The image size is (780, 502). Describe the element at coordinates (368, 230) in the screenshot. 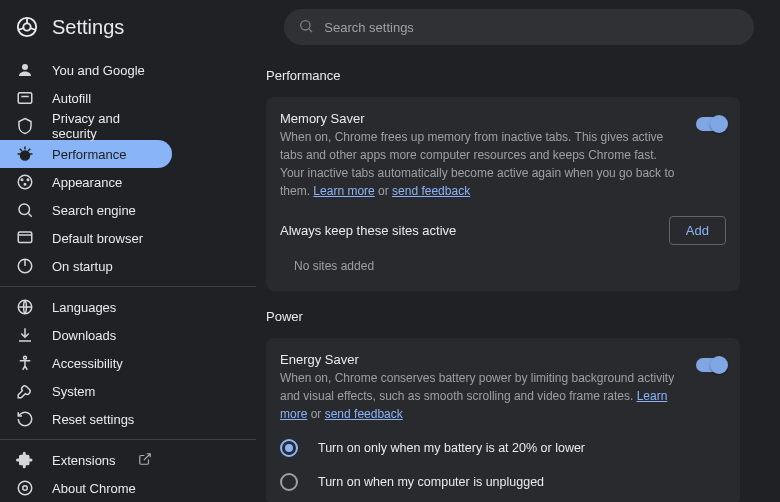

I see `always-active-label: Always keep these sites active` at that location.